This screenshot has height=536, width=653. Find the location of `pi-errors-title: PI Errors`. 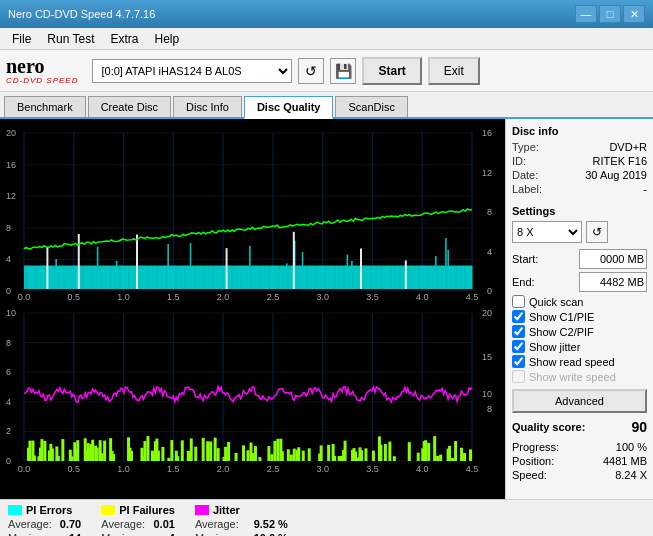

pi-errors-title: PI Errors is located at coordinates (49, 510).